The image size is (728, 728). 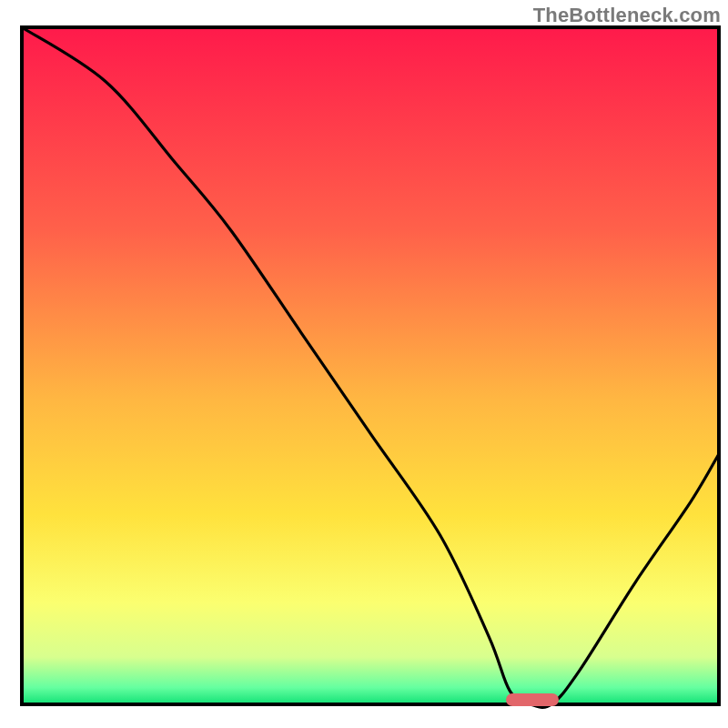 What do you see at coordinates (627, 15) in the screenshot?
I see `watermark-label: TheBottleneck.com` at bounding box center [627, 15].